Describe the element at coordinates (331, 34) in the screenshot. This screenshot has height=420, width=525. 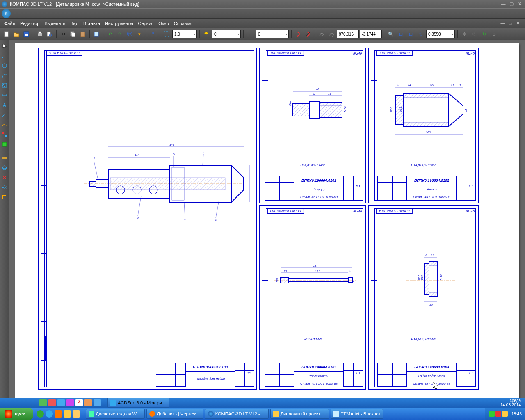
I see `coord-y-icon: ↗y` at that location.